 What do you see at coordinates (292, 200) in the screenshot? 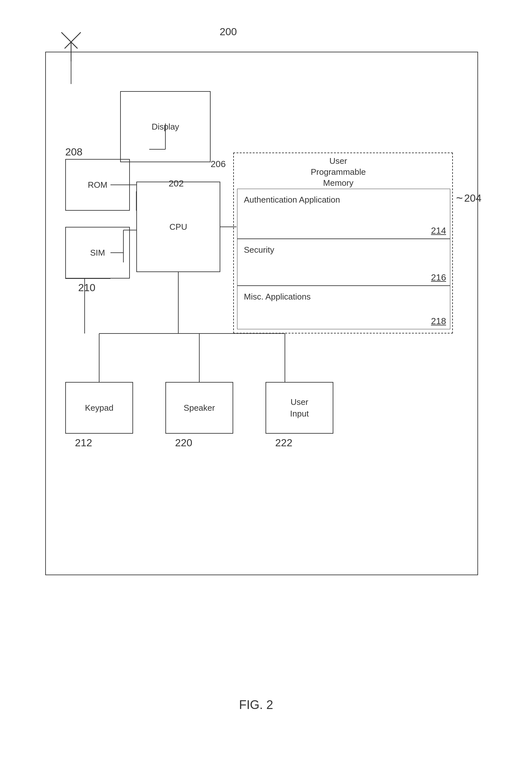
I see `auth-app-label: Authentication Application` at bounding box center [292, 200].